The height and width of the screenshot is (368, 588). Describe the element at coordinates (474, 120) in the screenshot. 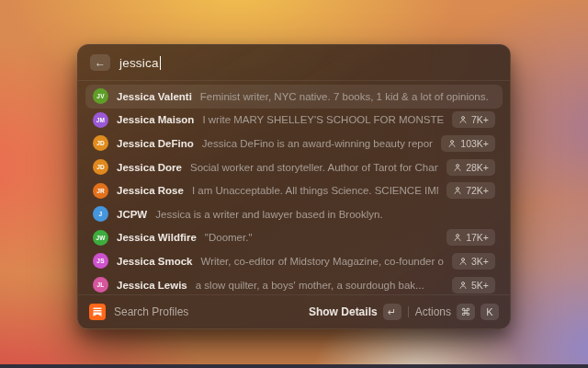

I see `followers-badge: 7K+` at that location.